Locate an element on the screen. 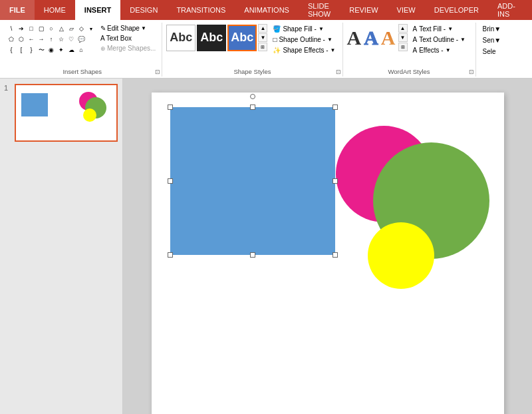 This screenshot has height=414, width=532. selection-pane-button: Sele is located at coordinates (489, 52).